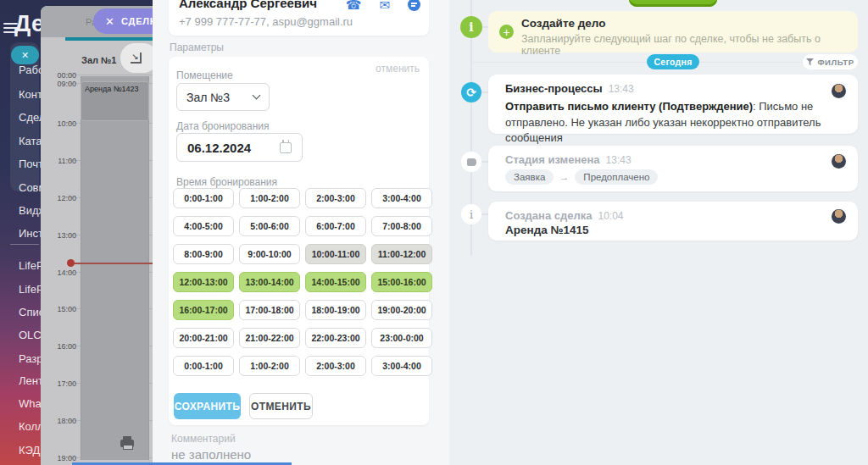 The height and width of the screenshot is (465, 868). What do you see at coordinates (31, 381) in the screenshot?
I see `sidebar-item: Лент` at bounding box center [31, 381].